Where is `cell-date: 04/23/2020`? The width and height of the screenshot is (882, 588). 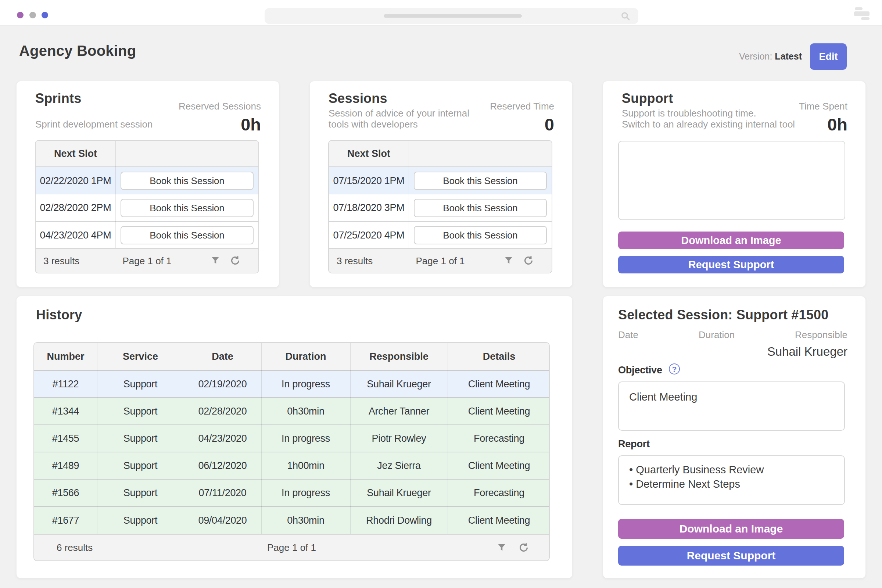 cell-date: 04/23/2020 is located at coordinates (223, 438).